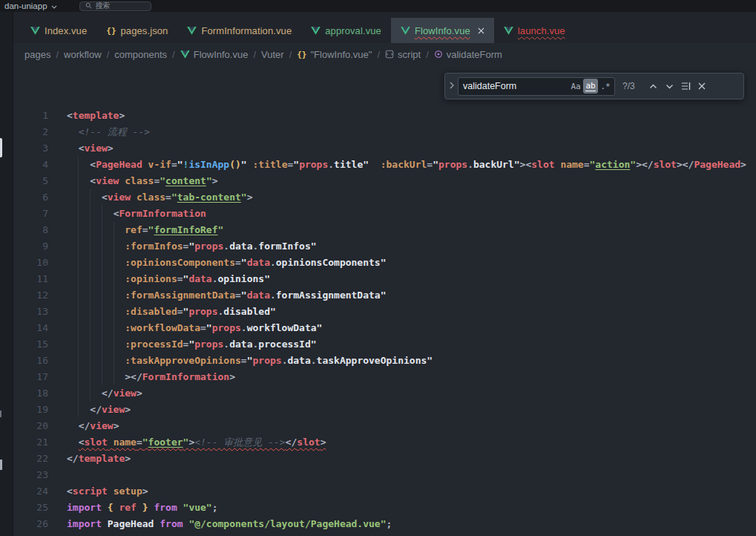 This screenshot has width=756, height=536. Describe the element at coordinates (168, 279) in the screenshot. I see `line-text: :opinions="data.opinions"` at that location.